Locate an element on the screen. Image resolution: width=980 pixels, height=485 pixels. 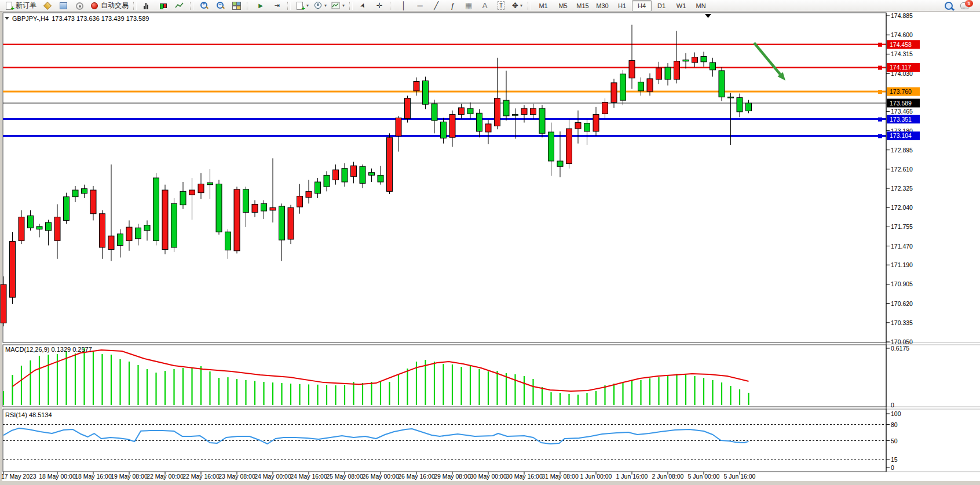
timeframe-h4-button: H4 is located at coordinates (642, 6).